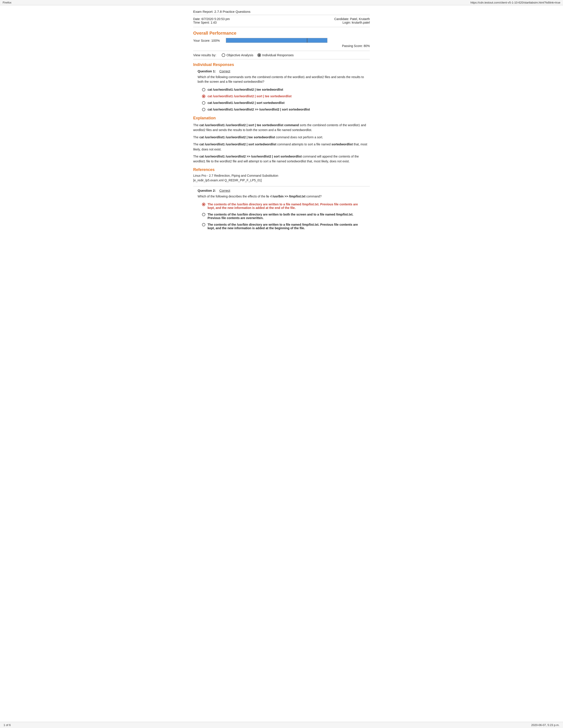 The width and height of the screenshot is (563, 728). What do you see at coordinates (209, 41) in the screenshot?
I see `your-score-label: Your Score: 100%` at bounding box center [209, 41].